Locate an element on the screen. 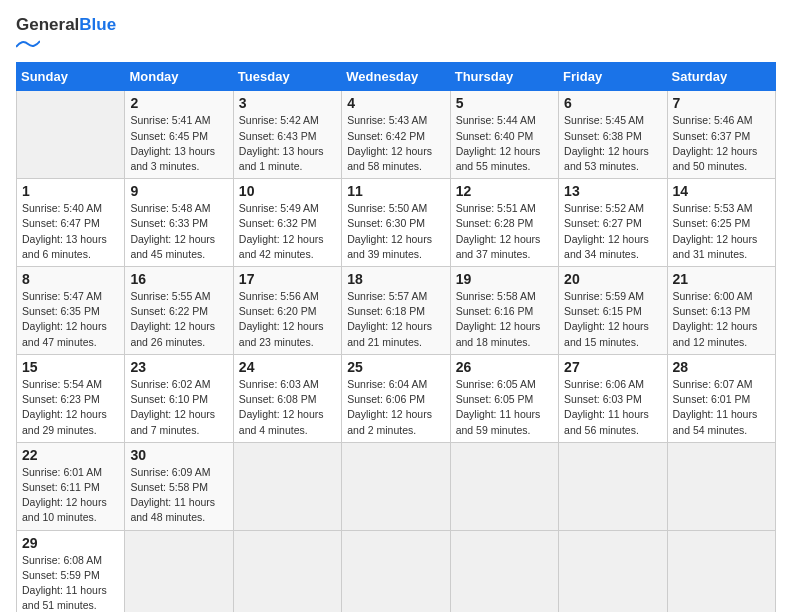 The height and width of the screenshot is (612, 792). day-info: Sunrise: 5:49 AMSunset: 6:32 PMDaylight:… is located at coordinates (288, 232).